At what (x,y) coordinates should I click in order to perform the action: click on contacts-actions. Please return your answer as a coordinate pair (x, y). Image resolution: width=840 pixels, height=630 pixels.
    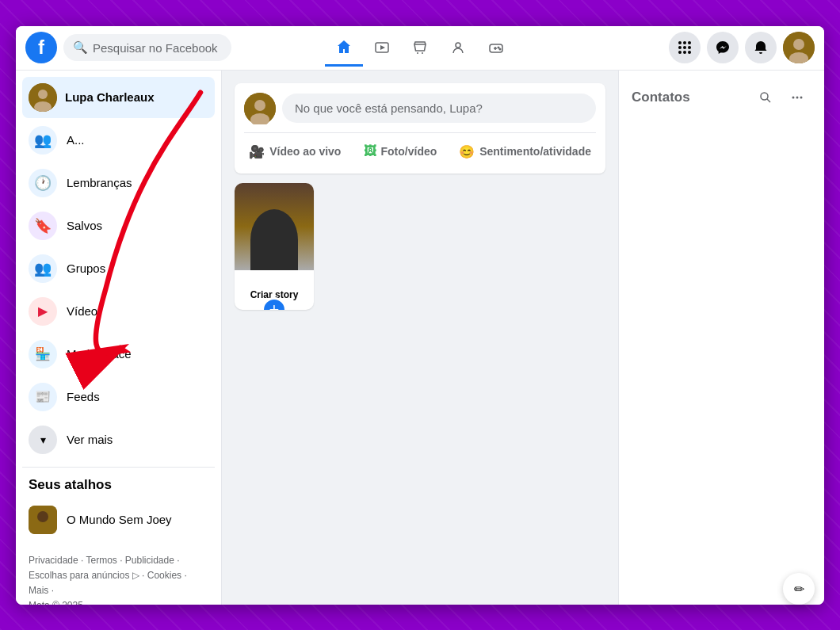
    Looking at the image, I should click on (781, 97).